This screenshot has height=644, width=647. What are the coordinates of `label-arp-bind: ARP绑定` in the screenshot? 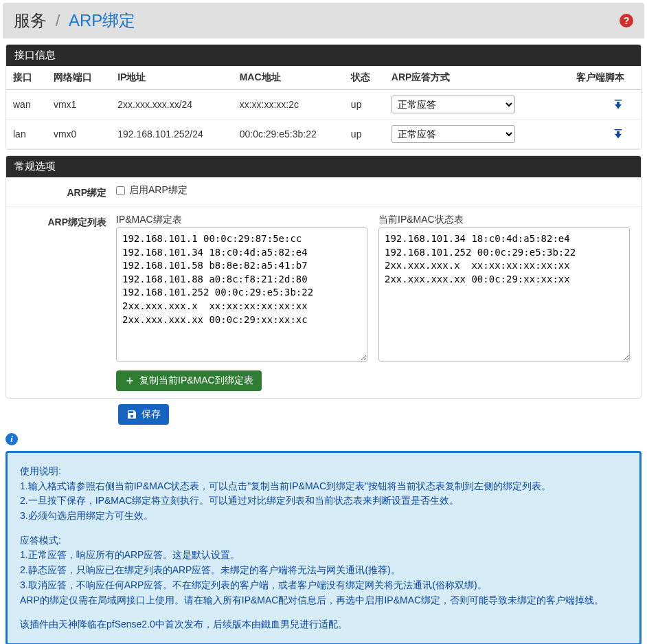 It's located at (61, 192).